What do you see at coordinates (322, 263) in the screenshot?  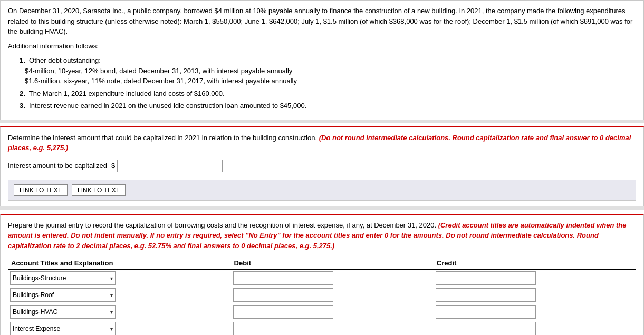 I see `table-header-row: Account Titles and Explanation Debit Cre…` at bounding box center [322, 263].